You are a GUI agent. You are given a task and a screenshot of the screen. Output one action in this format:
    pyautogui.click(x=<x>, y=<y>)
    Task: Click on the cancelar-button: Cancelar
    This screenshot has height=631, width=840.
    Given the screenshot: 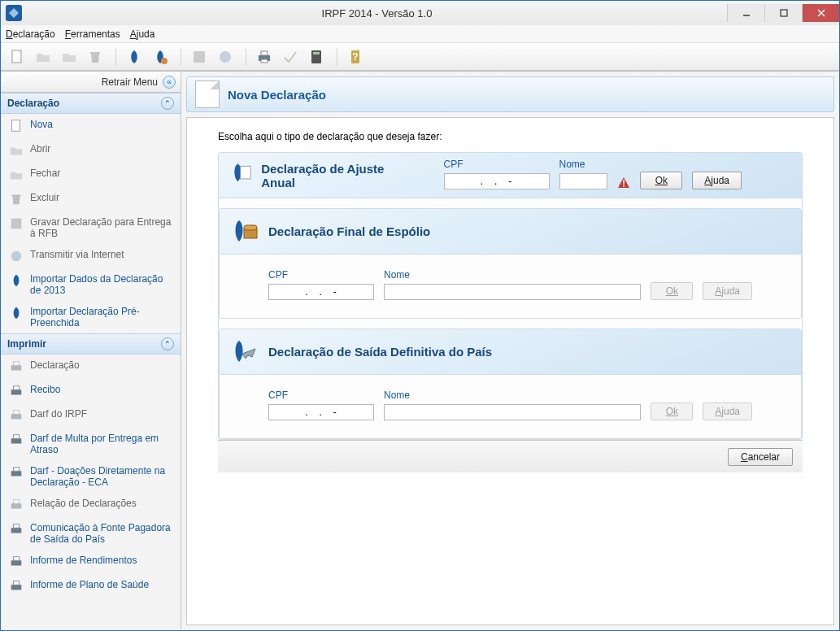 What is the action you would take?
    pyautogui.click(x=760, y=457)
    